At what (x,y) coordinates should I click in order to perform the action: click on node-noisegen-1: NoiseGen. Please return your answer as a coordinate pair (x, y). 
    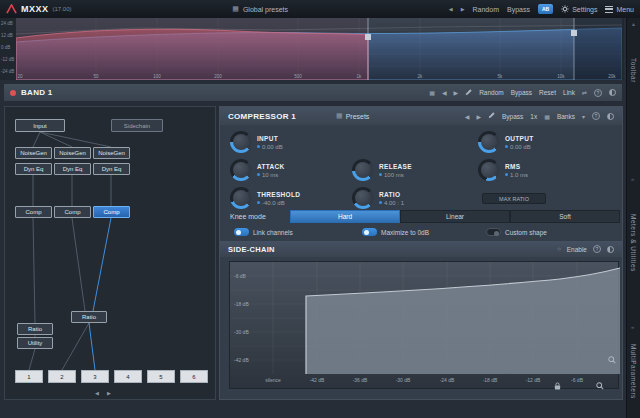
    Looking at the image, I should click on (34, 153).